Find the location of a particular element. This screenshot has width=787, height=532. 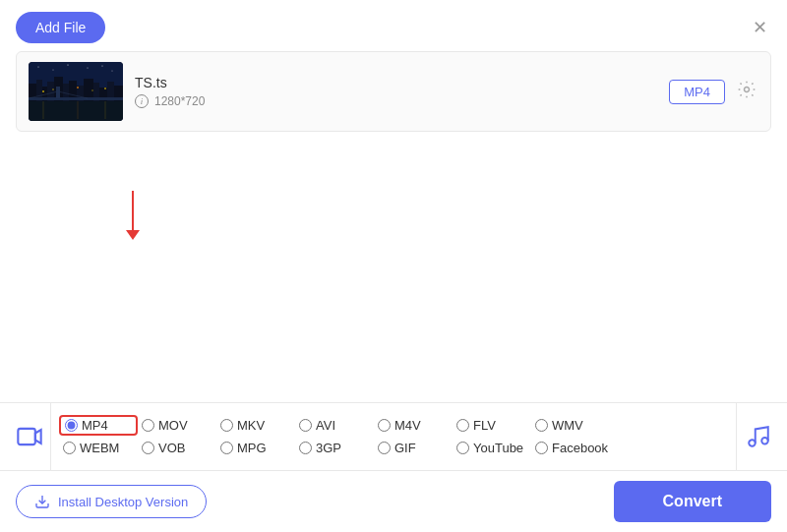

format-flv: FLV is located at coordinates (492, 425).